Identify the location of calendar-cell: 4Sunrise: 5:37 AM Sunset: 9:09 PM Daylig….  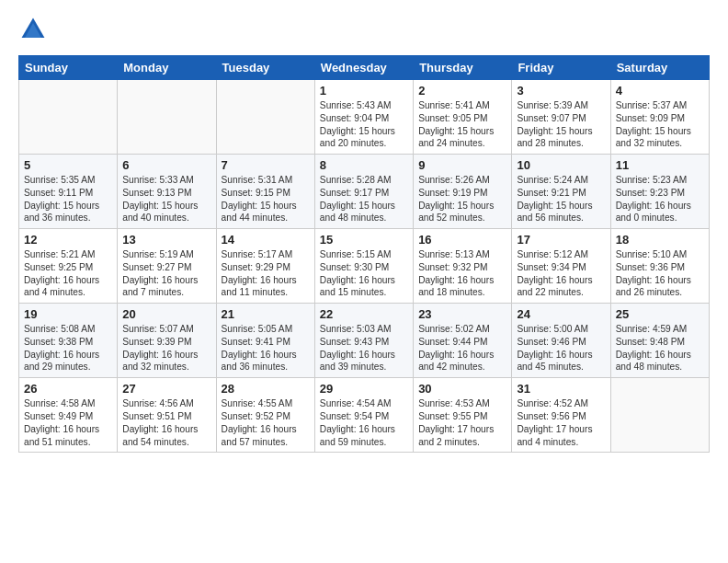
(660, 118).